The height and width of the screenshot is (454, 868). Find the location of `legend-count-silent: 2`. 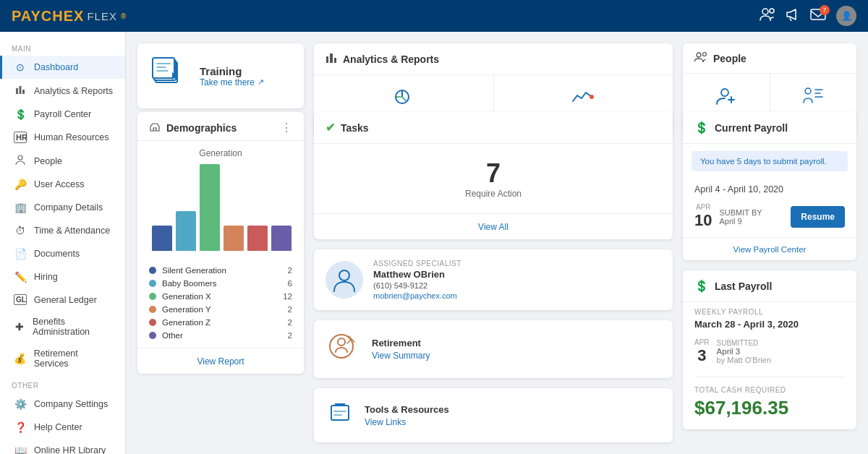

legend-count-silent: 2 is located at coordinates (290, 270).